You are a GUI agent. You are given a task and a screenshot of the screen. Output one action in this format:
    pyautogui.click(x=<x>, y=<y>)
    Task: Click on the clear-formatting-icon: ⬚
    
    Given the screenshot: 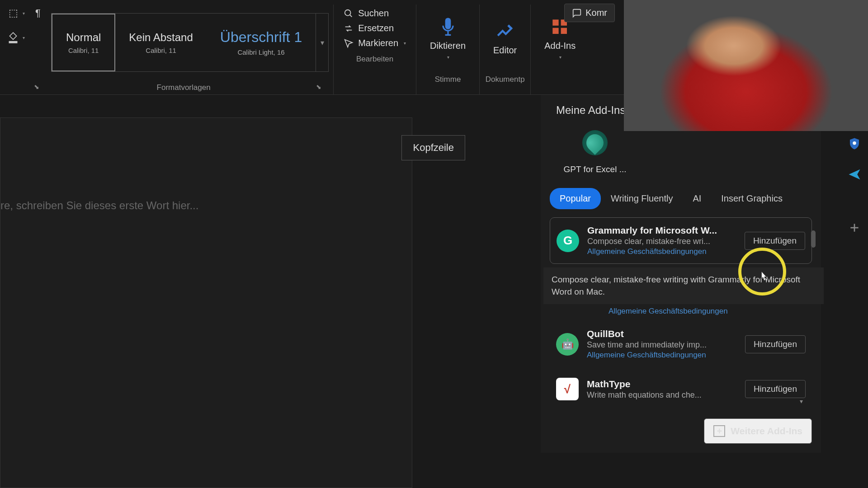 What is the action you would take?
    pyautogui.click(x=13, y=13)
    